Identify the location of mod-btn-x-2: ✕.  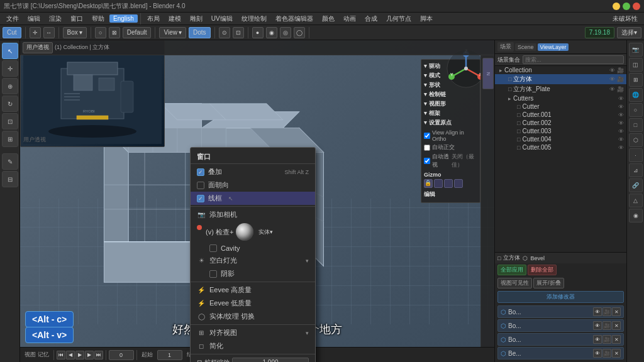
(616, 326).